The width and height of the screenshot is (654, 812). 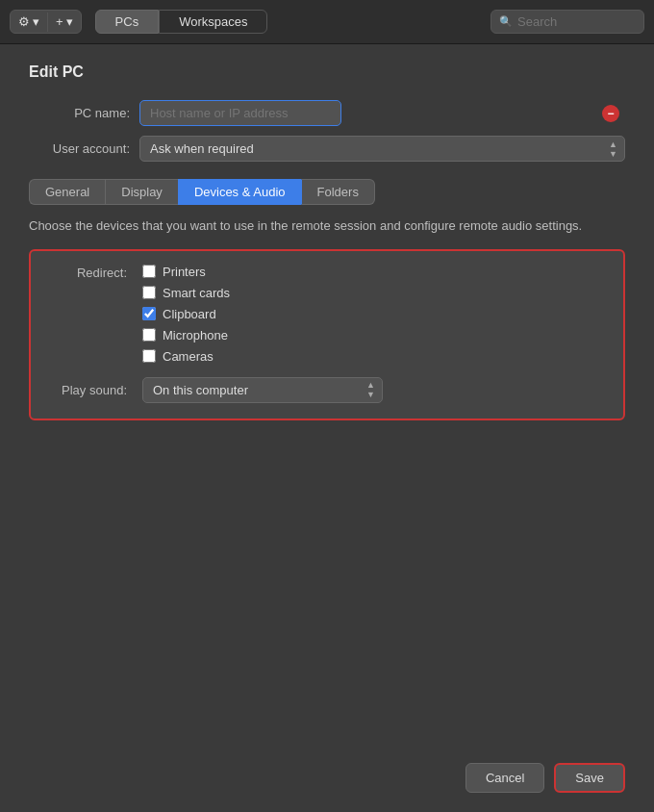 I want to click on search-input, so click(x=575, y=21).